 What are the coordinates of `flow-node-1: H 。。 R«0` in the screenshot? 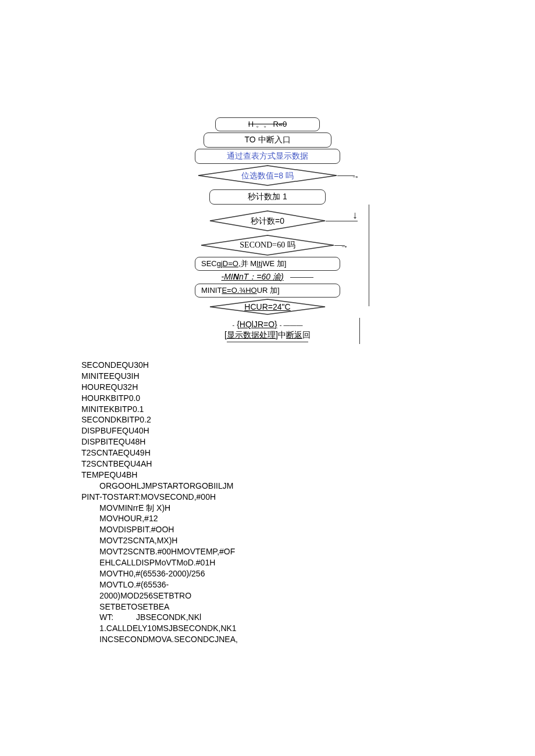 It's located at (268, 124).